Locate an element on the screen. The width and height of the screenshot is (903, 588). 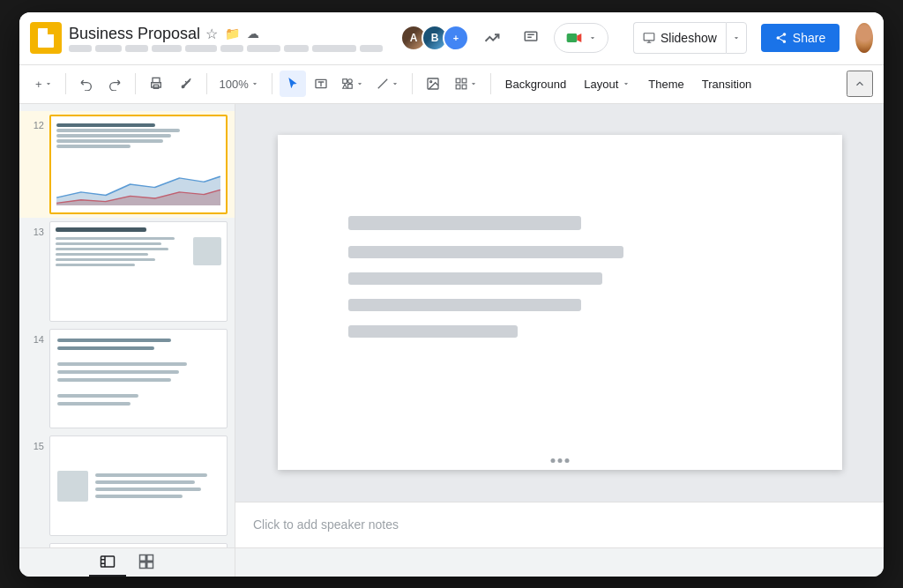
menu-arrange is located at coordinates (264, 48).